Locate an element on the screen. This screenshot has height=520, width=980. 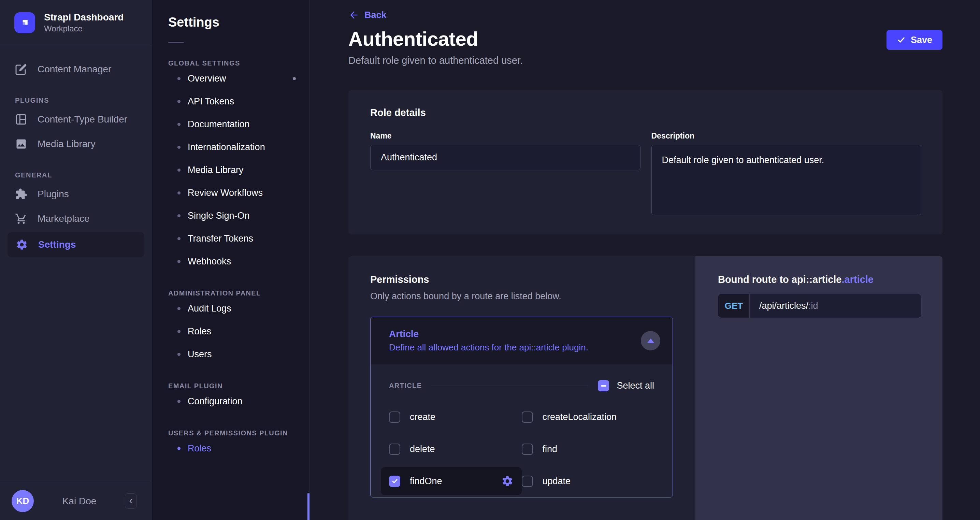
accordion-collapse-button is located at coordinates (651, 341).